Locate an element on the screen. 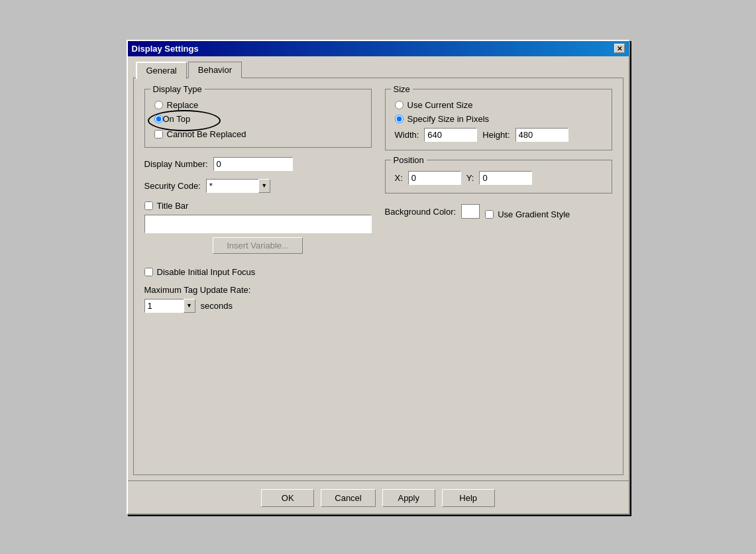  size-legend: Size is located at coordinates (402, 89).